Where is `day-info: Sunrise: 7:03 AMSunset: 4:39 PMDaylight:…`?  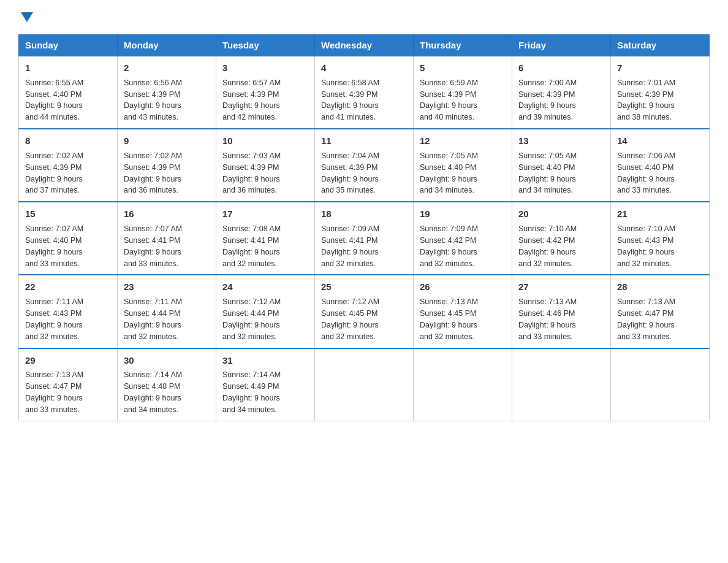
day-info: Sunrise: 7:03 AMSunset: 4:39 PMDaylight:… is located at coordinates (251, 173).